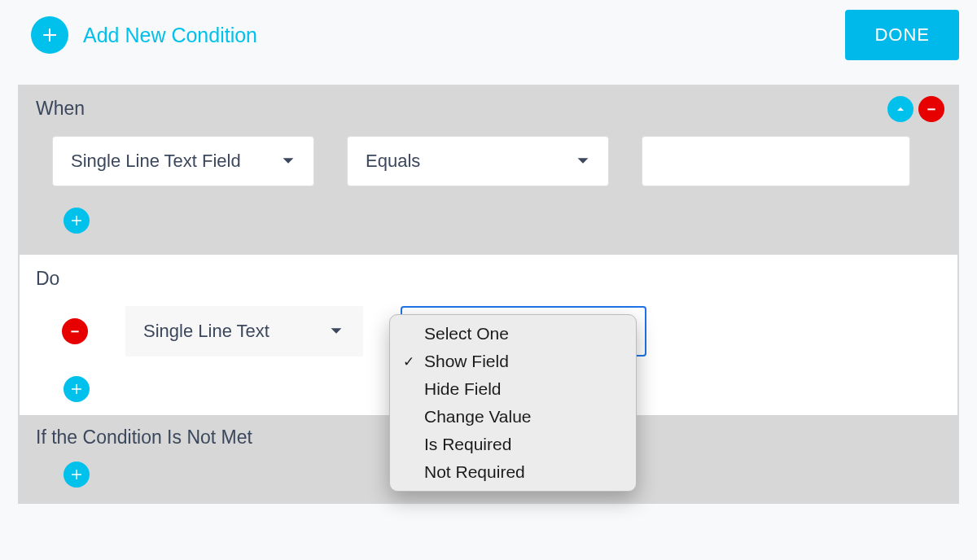 The width and height of the screenshot is (977, 560). What do you see at coordinates (513, 403) in the screenshot?
I see `do-action-dropdown: Select One✓Show FieldHide FieldChange Va…` at bounding box center [513, 403].